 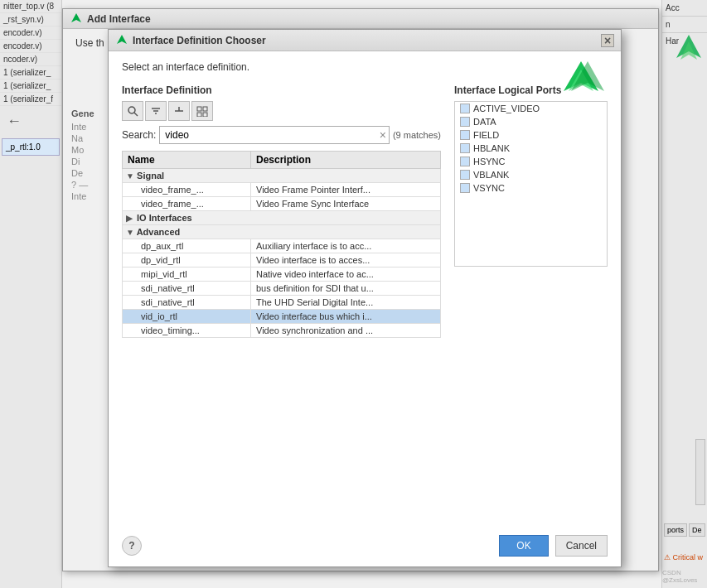 I want to click on search-toolbar-btn, so click(x=133, y=111).